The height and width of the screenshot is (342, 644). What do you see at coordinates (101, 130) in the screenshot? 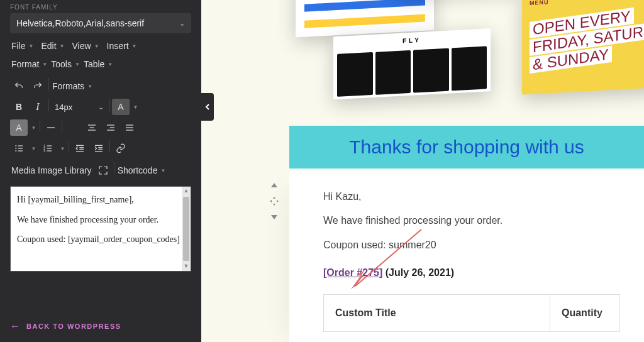
I see `editor-toolbar: Formats▼ B I 14px⌄ A ▼ A ▼ ▼ 123 ▼` at bounding box center [101, 130].